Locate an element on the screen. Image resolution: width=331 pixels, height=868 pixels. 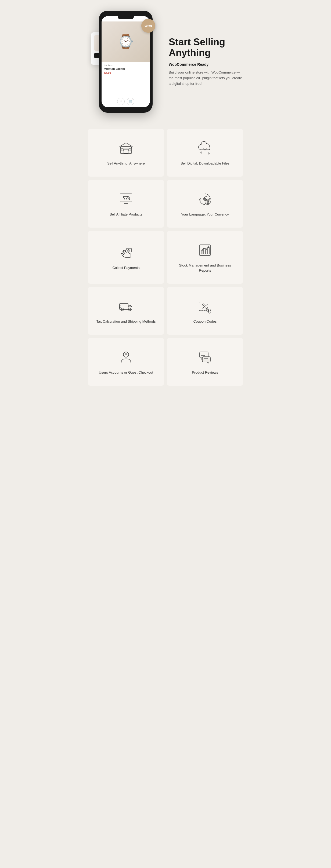
reviews-icon is located at coordinates (205, 357).